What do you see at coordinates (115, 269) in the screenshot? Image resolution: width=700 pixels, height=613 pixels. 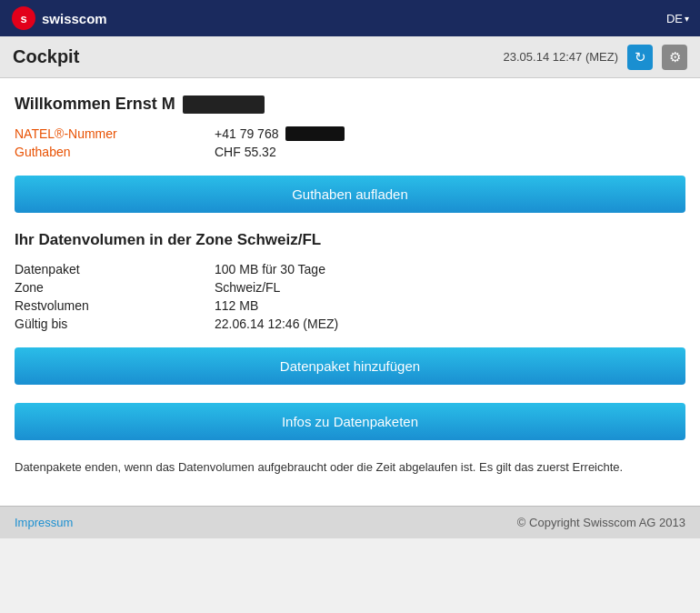 I see `datenpaket-label: Datenpaket` at bounding box center [115, 269].